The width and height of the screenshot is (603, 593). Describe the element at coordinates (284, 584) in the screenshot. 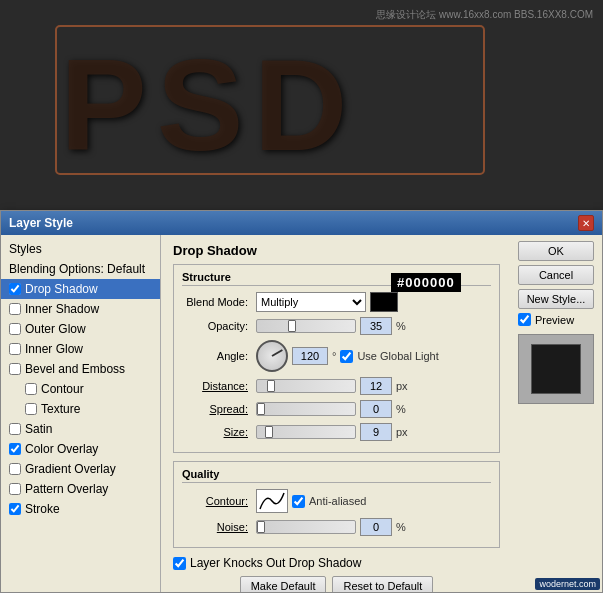

I see `make-default-button: Make Default` at that location.